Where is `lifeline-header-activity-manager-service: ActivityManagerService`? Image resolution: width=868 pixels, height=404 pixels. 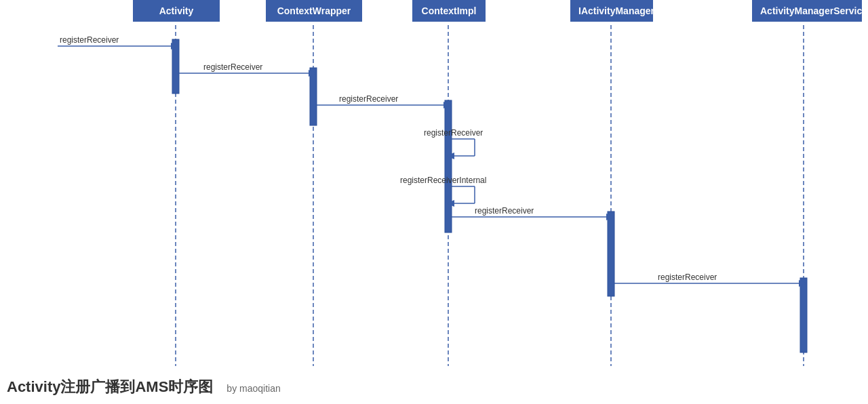 lifeline-header-activity-manager-service: ActivityManagerService is located at coordinates (807, 11).